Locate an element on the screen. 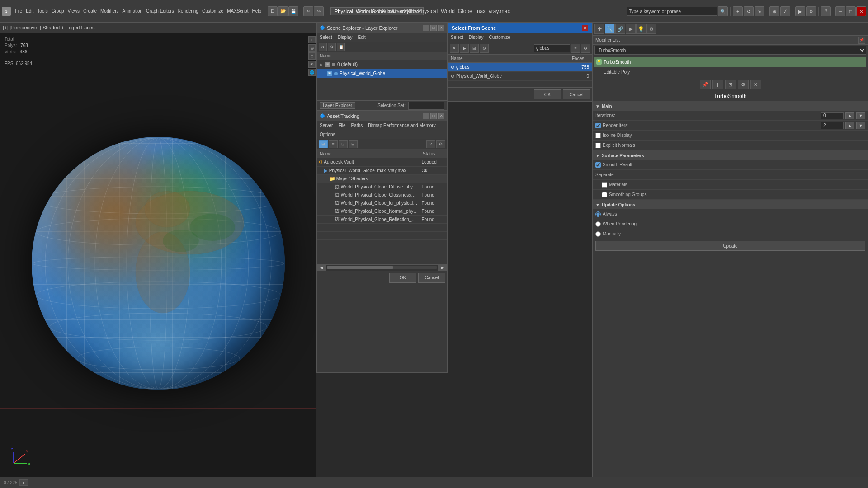 Image resolution: width=868 pixels, height=488 pixels. menu-modifiers: Modifiers is located at coordinates (109, 11).